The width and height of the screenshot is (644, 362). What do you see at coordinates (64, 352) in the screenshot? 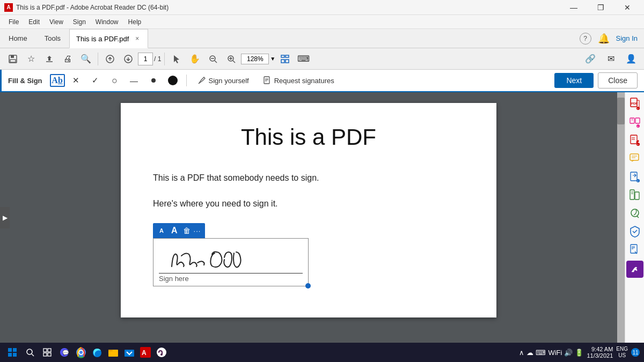
I see `taskbar-chat-button: 💬` at bounding box center [64, 352].